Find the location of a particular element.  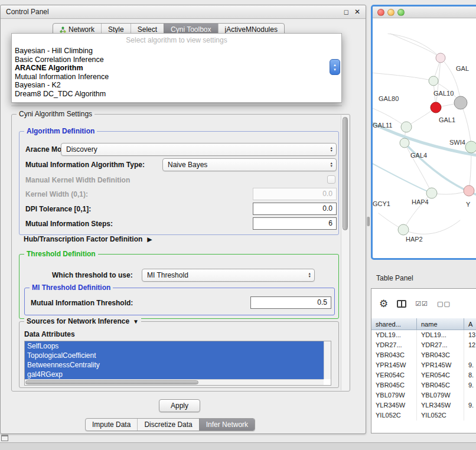

mi-threshold-field: 0.5 is located at coordinates (291, 302).